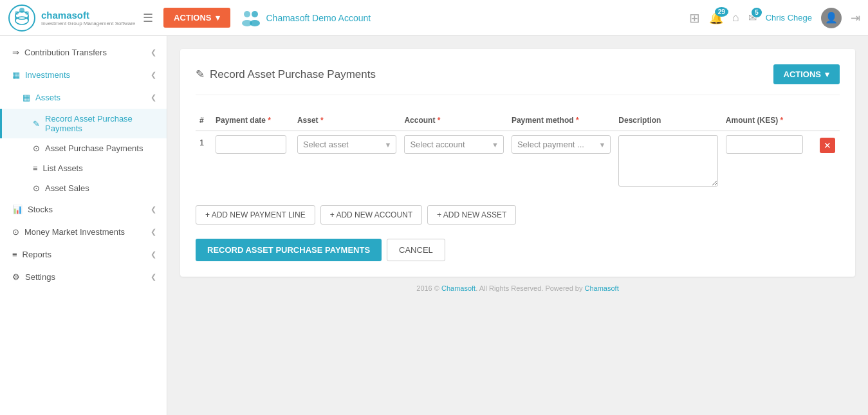  What do you see at coordinates (517, 161) in the screenshot?
I see `table-row: 1 Select asset ▼` at bounding box center [517, 161].